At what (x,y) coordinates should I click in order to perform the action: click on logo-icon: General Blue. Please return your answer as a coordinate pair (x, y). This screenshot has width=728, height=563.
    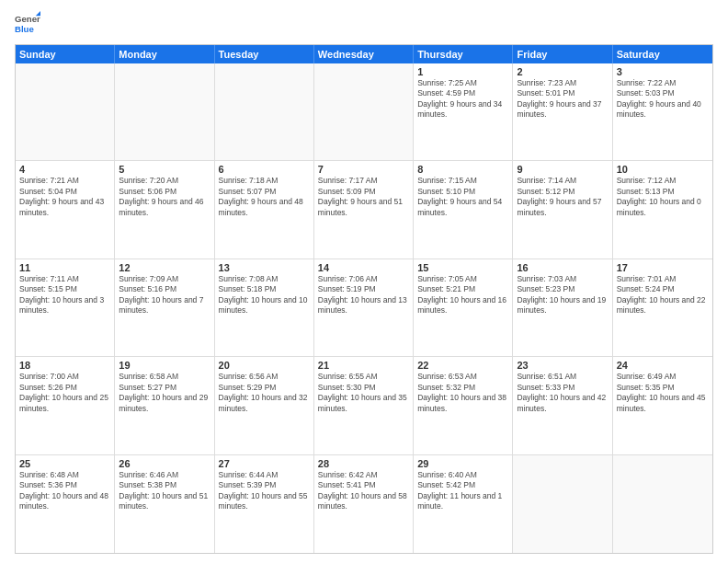
    Looking at the image, I should click on (28, 24).